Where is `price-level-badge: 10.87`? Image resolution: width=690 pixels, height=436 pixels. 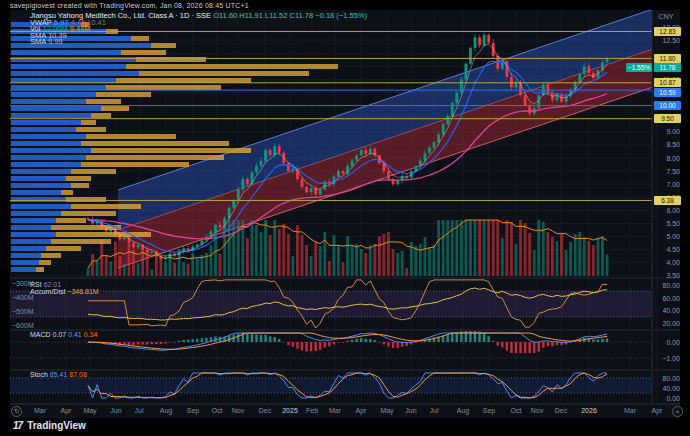 price-level-badge: 10.87 is located at coordinates (668, 82).